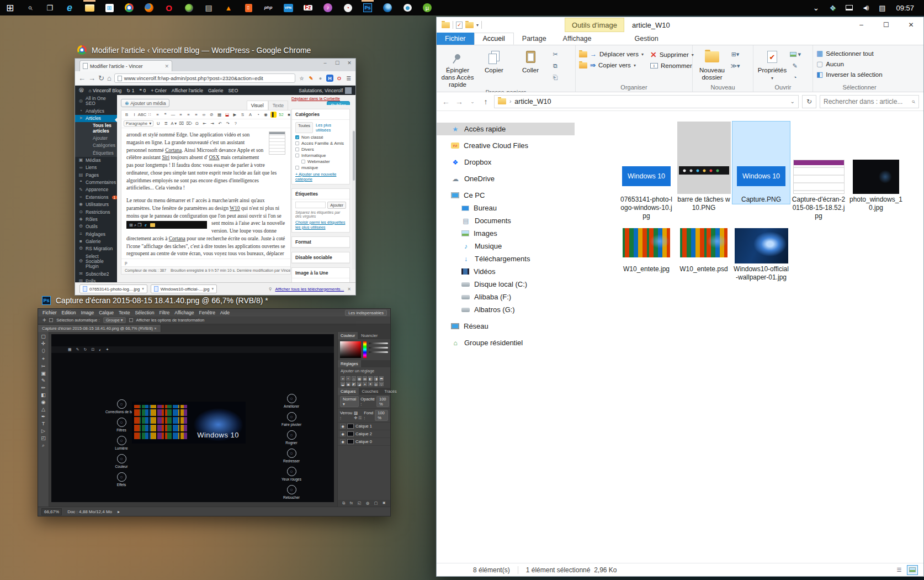 The width and height of the screenshot is (924, 580). What do you see at coordinates (159, 91) in the screenshot?
I see `wp-new-button: + Créer` at bounding box center [159, 91].